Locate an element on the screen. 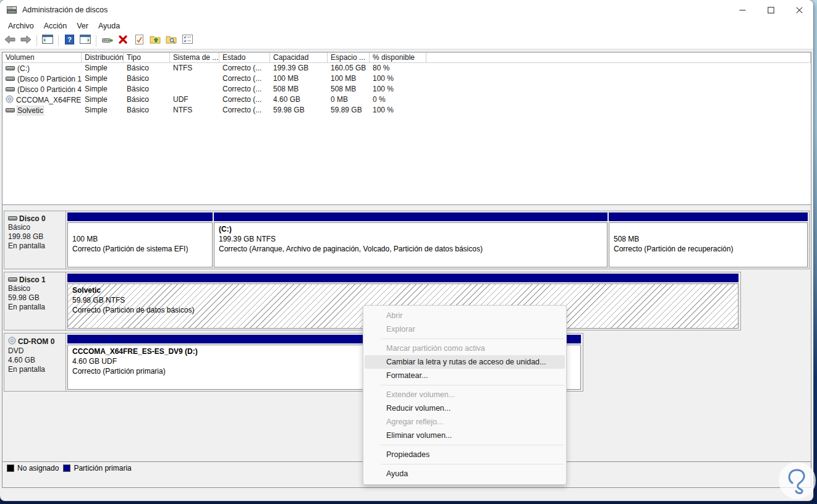  toolbar-help-button: ? is located at coordinates (69, 41).